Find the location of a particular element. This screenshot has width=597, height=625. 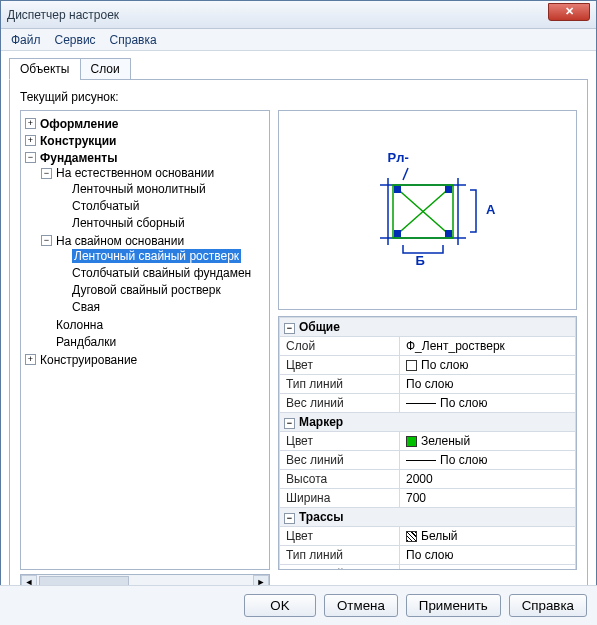

tree-item: Оформление is located at coordinates (80, 124).